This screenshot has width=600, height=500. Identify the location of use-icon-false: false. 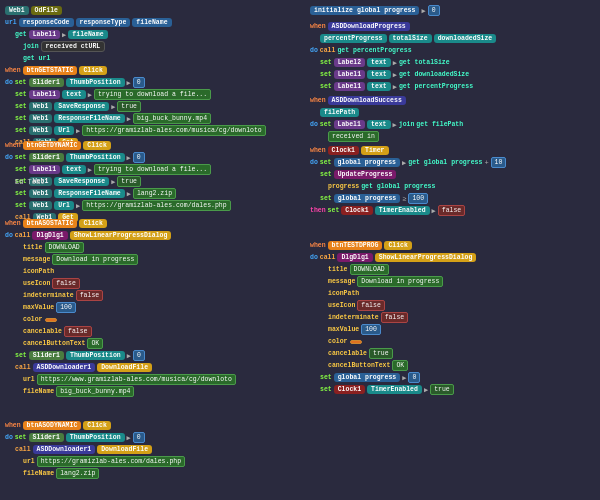
(66, 284).